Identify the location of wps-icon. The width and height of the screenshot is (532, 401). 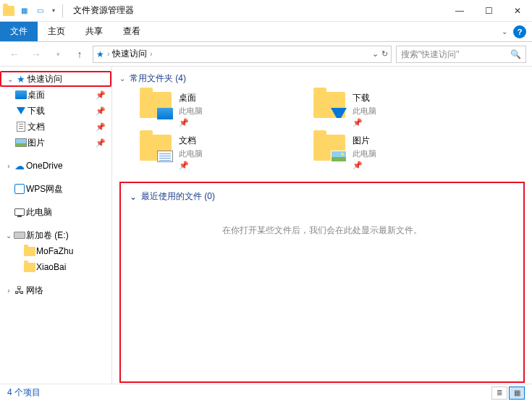
(20, 189).